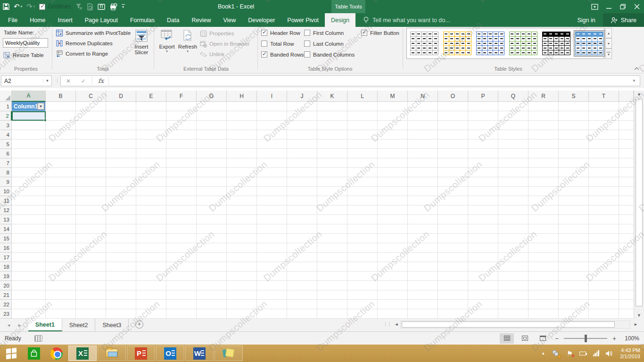 The image size is (644, 362). Describe the element at coordinates (47, 81) in the screenshot. I see `name-box-dropdown-icon: ▼` at that location.